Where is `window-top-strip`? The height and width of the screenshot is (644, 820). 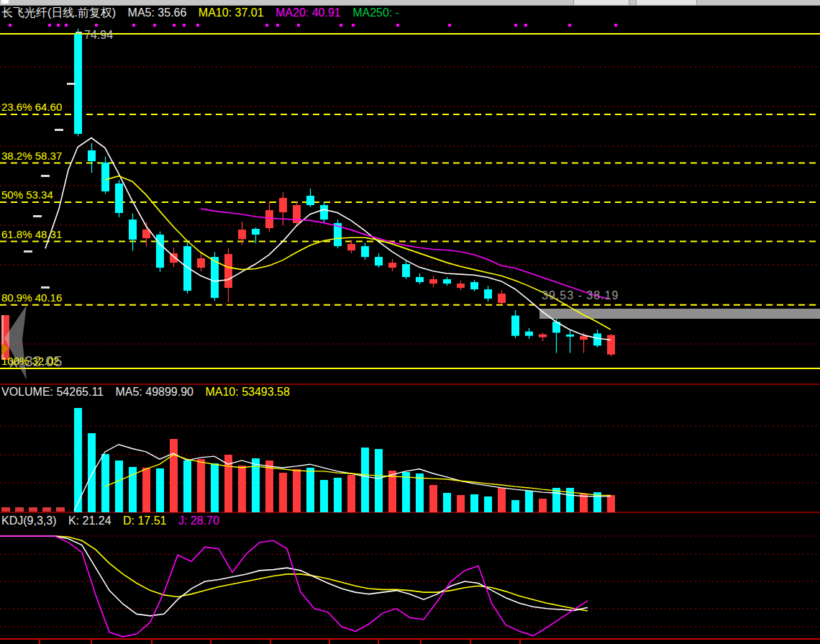 window-top-strip is located at coordinates (410, 3).